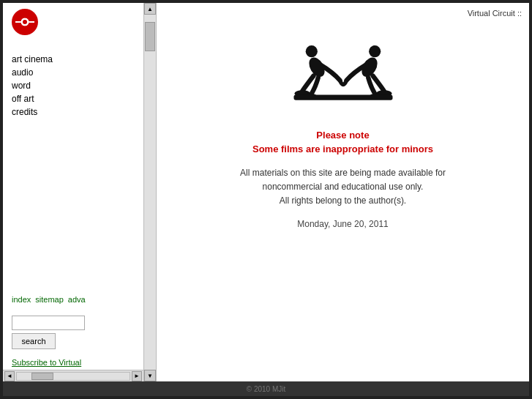  What do you see at coordinates (21, 299) in the screenshot?
I see `index-link: index` at bounding box center [21, 299].